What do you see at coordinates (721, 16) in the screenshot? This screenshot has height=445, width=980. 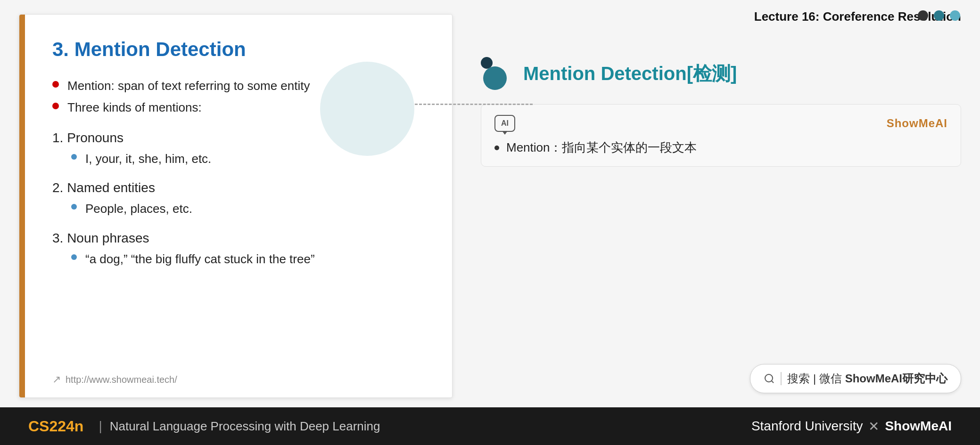 I see `lecture-header: Lecture 16: Coreference Resolution` at bounding box center [721, 16].